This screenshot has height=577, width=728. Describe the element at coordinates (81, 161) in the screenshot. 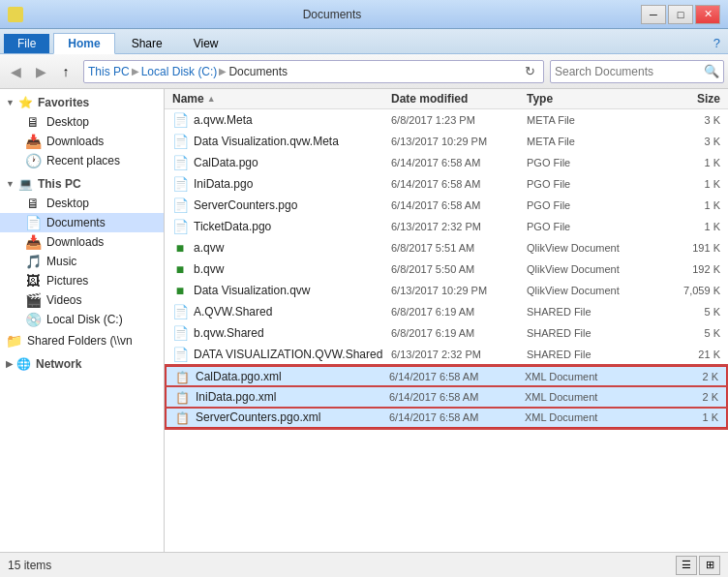

I see `nav-item-recent-places: 🕐 Recent places` at that location.